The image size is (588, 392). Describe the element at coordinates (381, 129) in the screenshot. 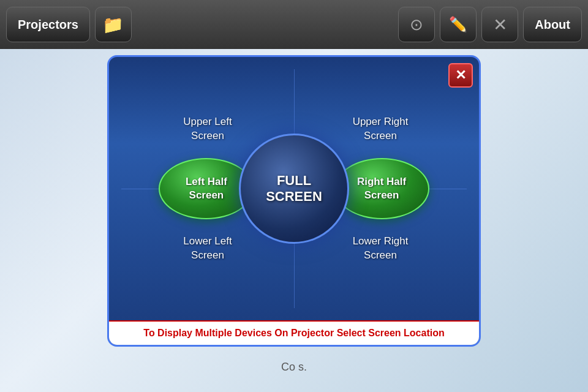

I see `upper-right-label: Upper RightScreen` at that location.